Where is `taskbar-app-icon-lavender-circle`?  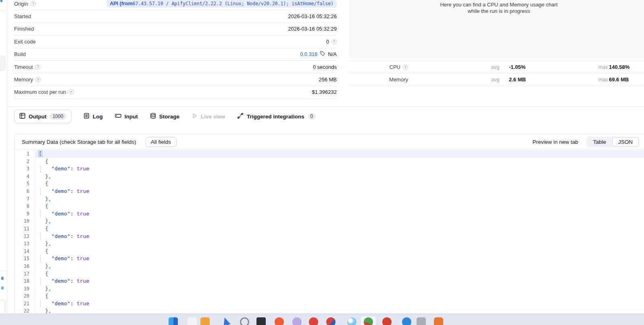
taskbar-app-icon-lavender-circle is located at coordinates (297, 321).